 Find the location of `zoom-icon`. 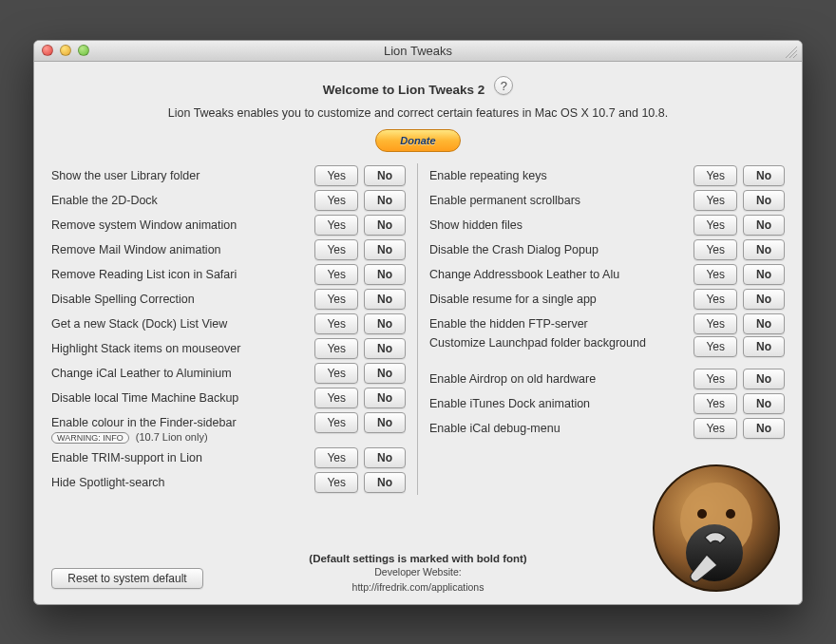

zoom-icon is located at coordinates (84, 50).